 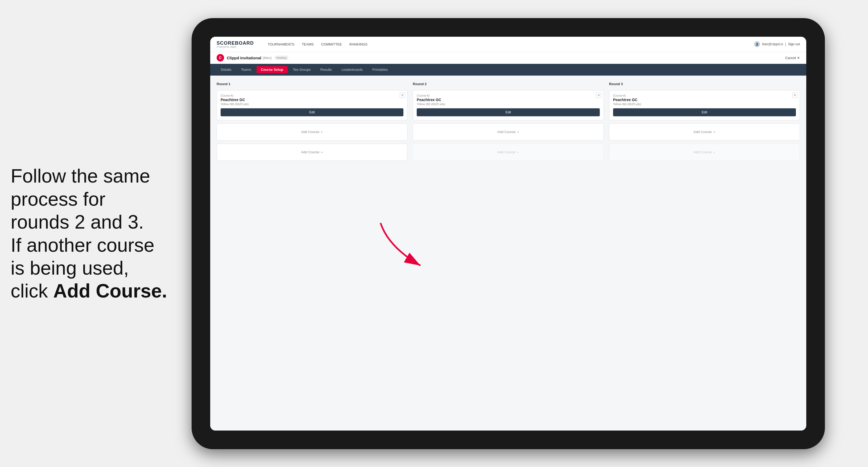 I want to click on cancel-button: Cancel ✕, so click(x=793, y=58).